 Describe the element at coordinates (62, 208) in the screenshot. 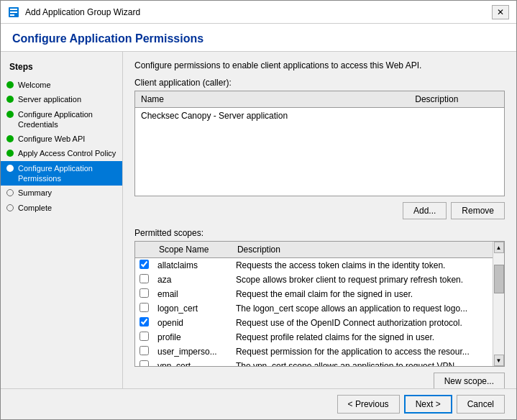

I see `step-item-complete: Complete` at that location.